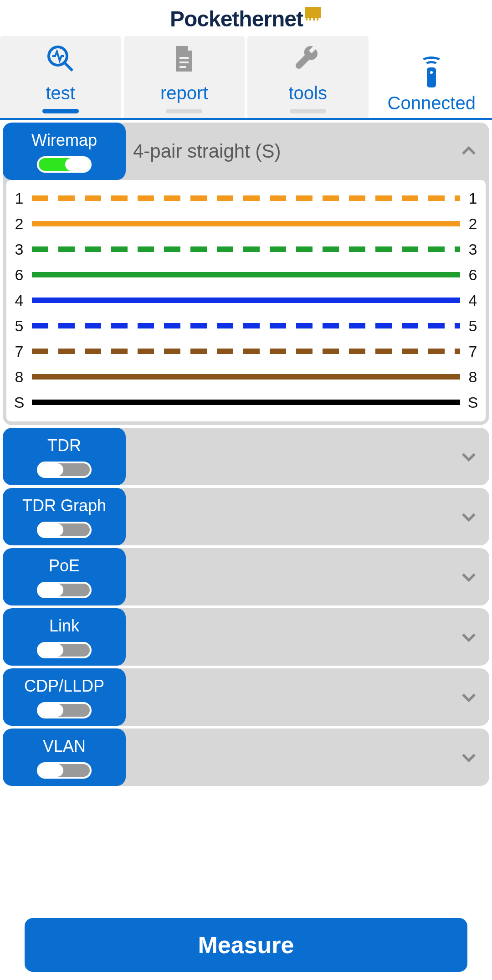 The image size is (492, 980). I want to click on pin-left: 3, so click(19, 250).